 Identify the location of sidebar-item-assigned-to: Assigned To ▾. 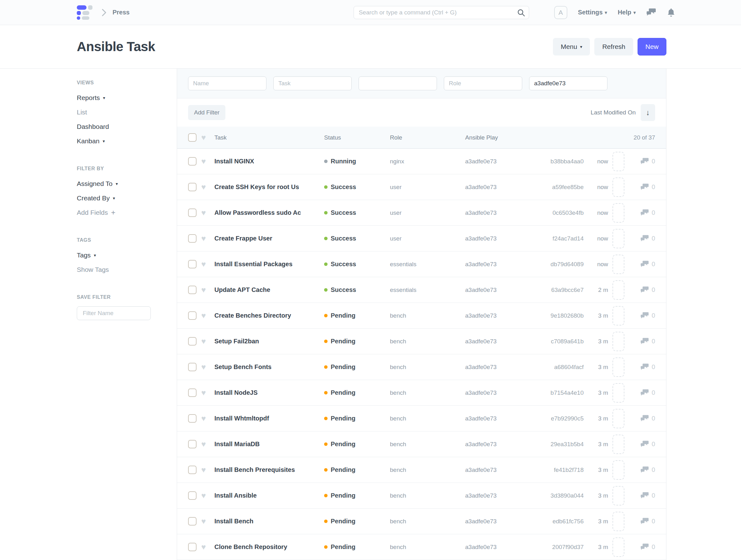
(117, 184).